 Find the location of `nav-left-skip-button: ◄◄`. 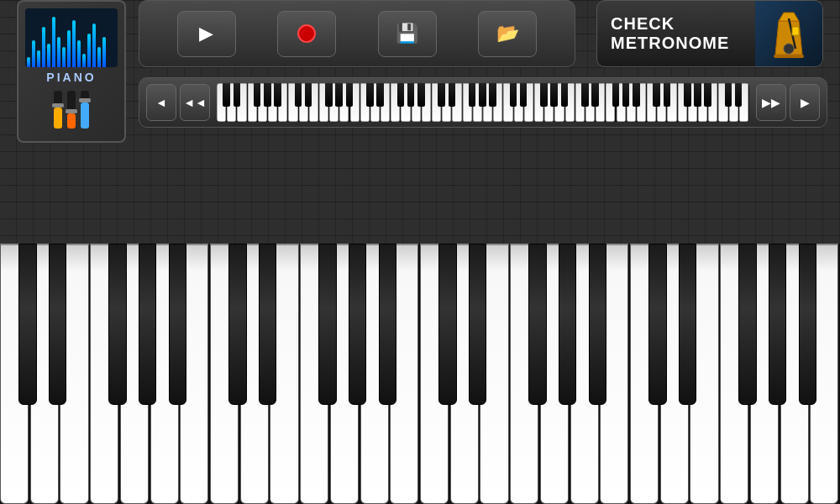

nav-left-skip-button: ◄◄ is located at coordinates (195, 102).